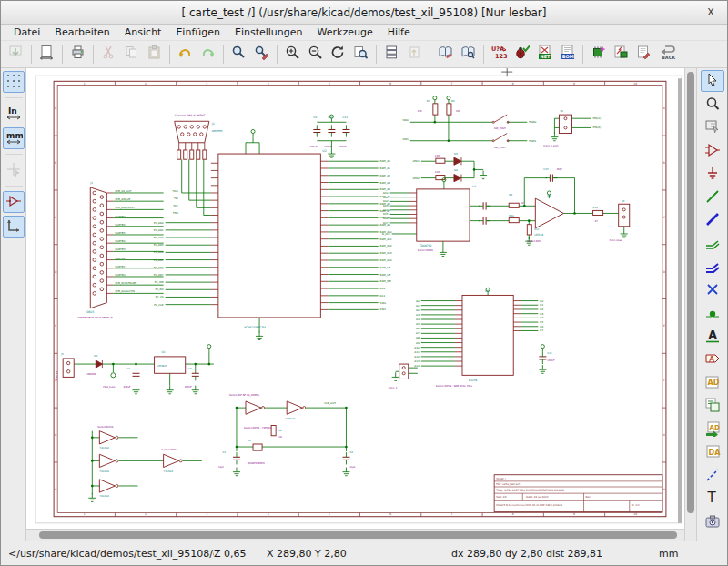  I want to click on erc-button, so click(522, 55).